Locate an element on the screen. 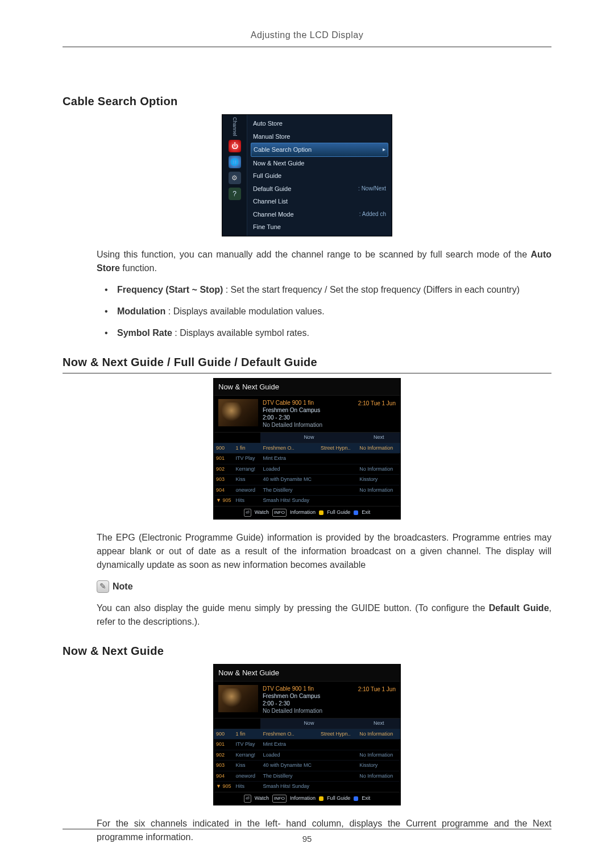  yellow-dot-icon is located at coordinates (321, 799).